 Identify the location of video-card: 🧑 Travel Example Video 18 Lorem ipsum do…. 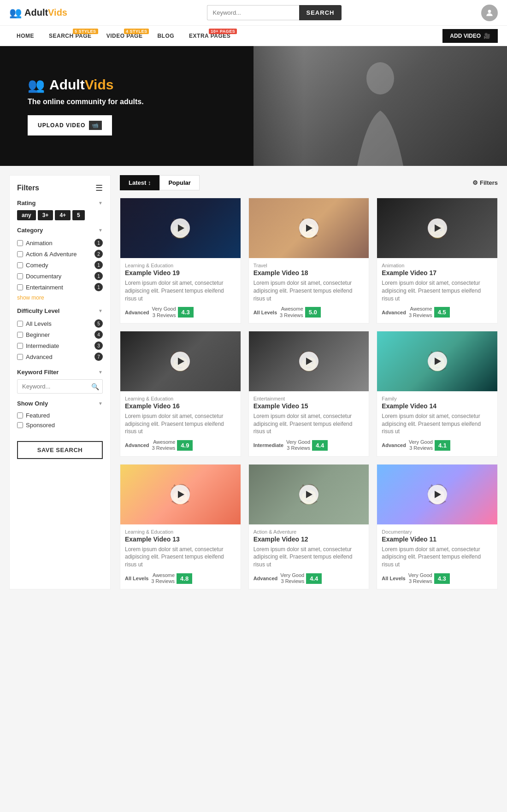
(309, 261).